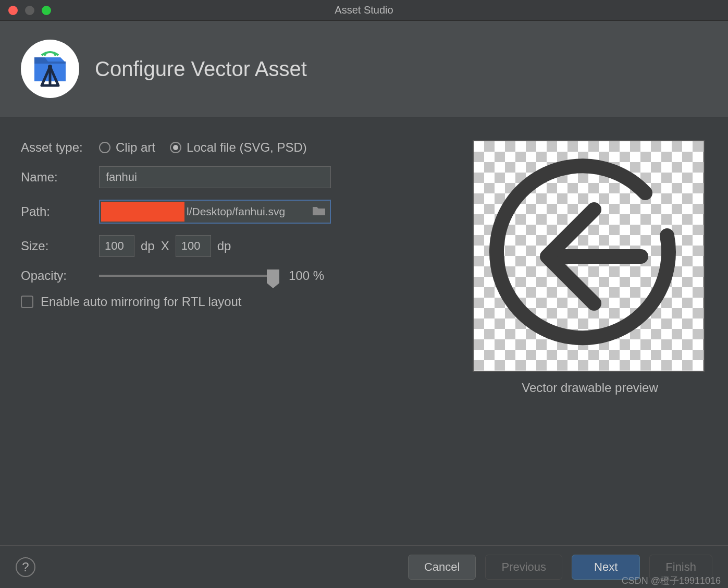  What do you see at coordinates (60, 177) in the screenshot?
I see `name-label: Name:` at bounding box center [60, 177].